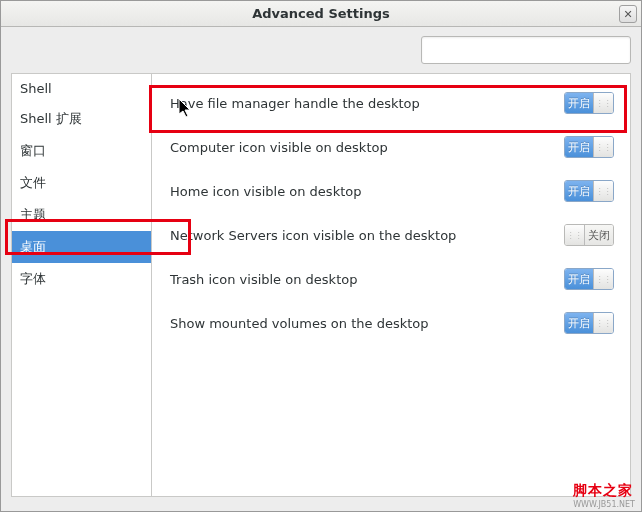  I want to click on watermark: 脚本之家 WWW.JB51.NET, so click(604, 496).